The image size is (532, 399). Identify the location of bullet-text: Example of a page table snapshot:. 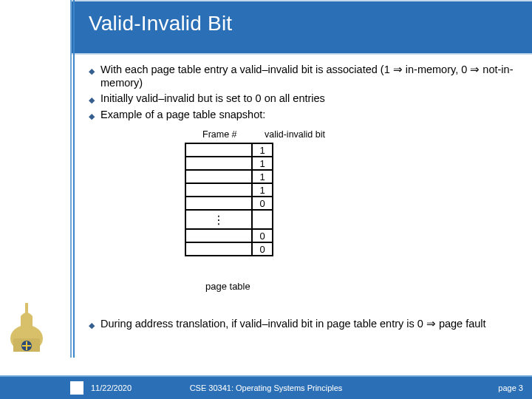
(183, 115).